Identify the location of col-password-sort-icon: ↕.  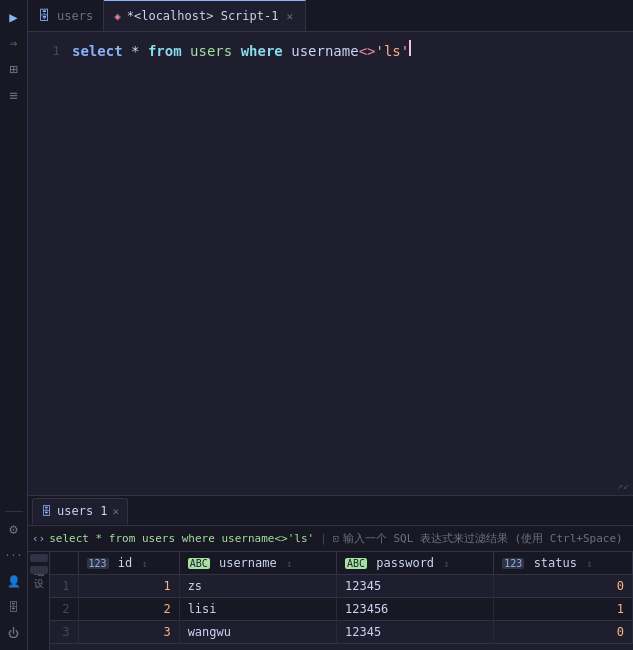
(446, 564).